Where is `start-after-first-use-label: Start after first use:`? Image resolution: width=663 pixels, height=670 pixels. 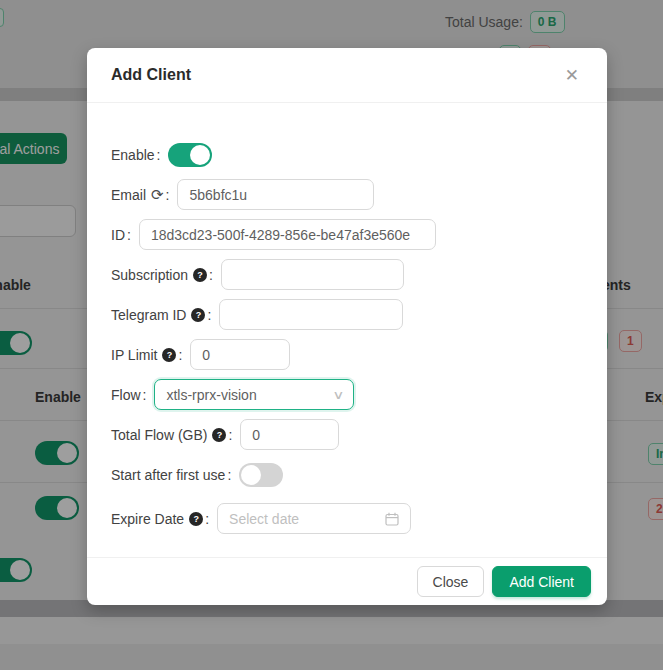 start-after-first-use-label: Start after first use: is located at coordinates (175, 475).